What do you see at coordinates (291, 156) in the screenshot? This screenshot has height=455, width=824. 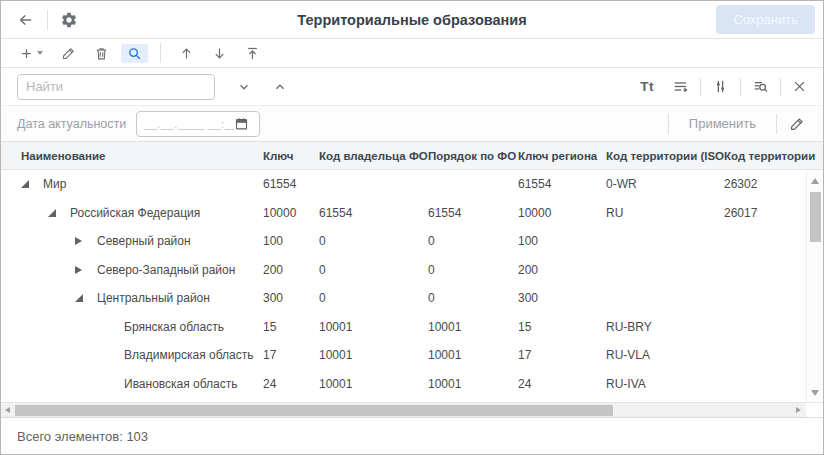 I see `column-header: Ключ` at bounding box center [291, 156].